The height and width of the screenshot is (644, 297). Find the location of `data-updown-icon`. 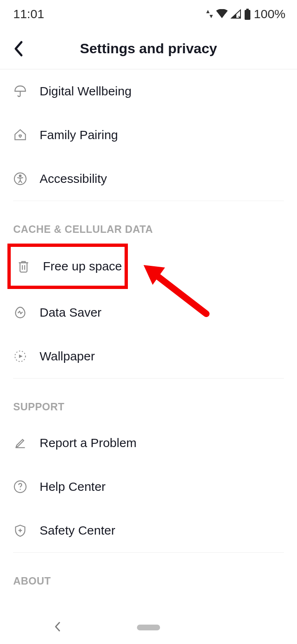

data-updown-icon is located at coordinates (210, 14).